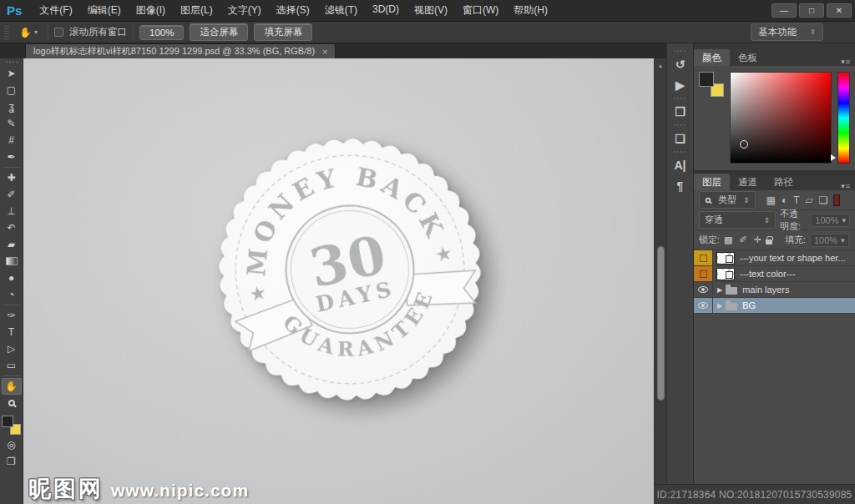  Describe the element at coordinates (150, 10) in the screenshot. I see `menu-item: 图像(I)` at that location.